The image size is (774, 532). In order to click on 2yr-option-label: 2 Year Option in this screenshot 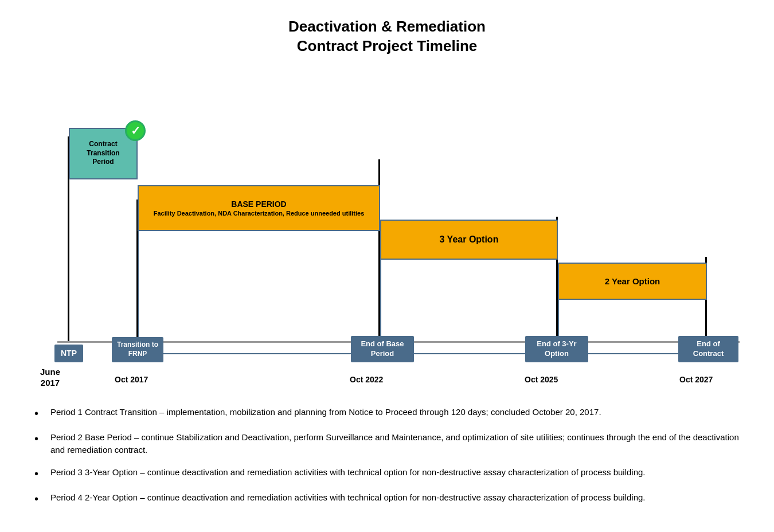, I will do `click(632, 281)`.